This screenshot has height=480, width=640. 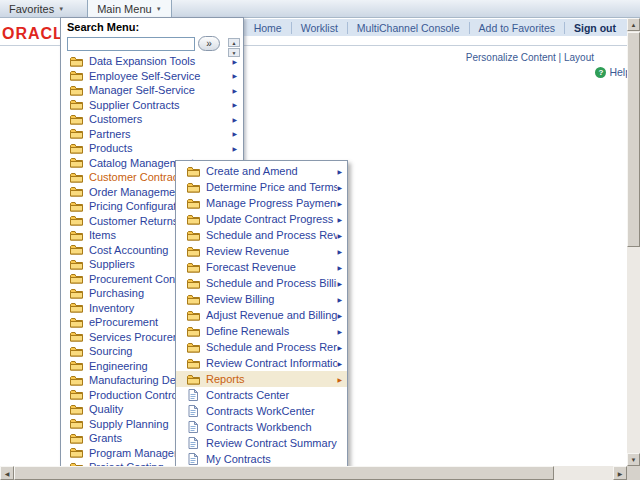 What do you see at coordinates (262, 443) in the screenshot?
I see `submenu-page-item: Review Contract Summary` at bounding box center [262, 443].